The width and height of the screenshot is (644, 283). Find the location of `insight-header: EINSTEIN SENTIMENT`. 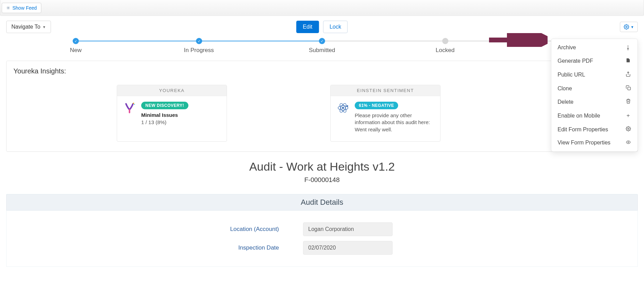

insight-header: EINSTEIN SENTIMENT is located at coordinates (385, 91).